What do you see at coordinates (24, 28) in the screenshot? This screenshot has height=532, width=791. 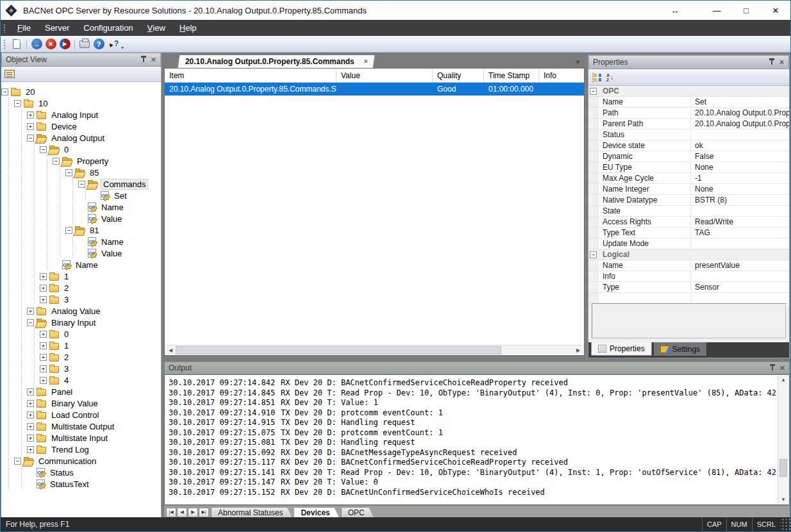 I see `menu-file: File` at bounding box center [24, 28].